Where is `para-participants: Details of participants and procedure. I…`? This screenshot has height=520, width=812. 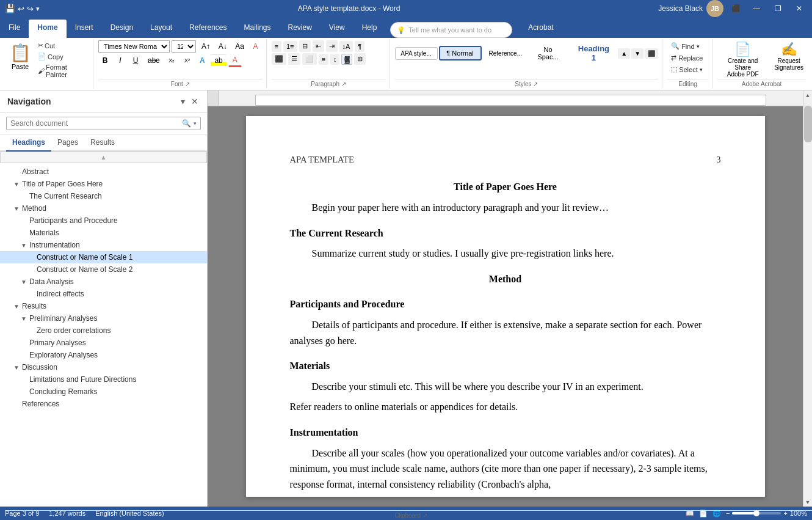
para-participants: Details of participants and procedure. I… is located at coordinates (506, 332).